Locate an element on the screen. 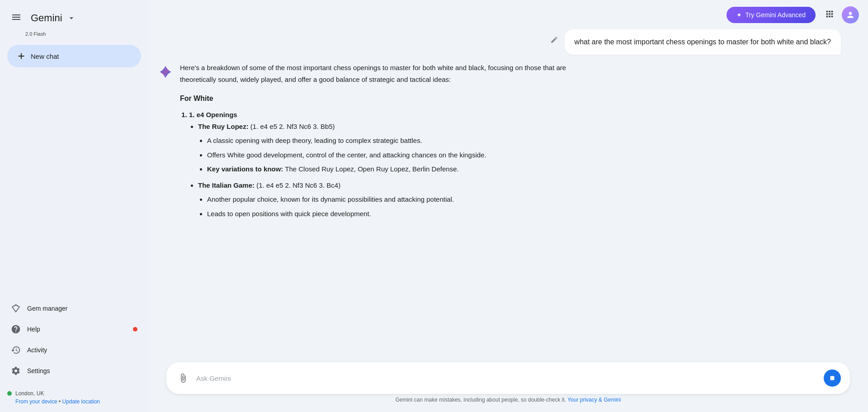 The image size is (868, 412). topbar-icons is located at coordinates (840, 14).